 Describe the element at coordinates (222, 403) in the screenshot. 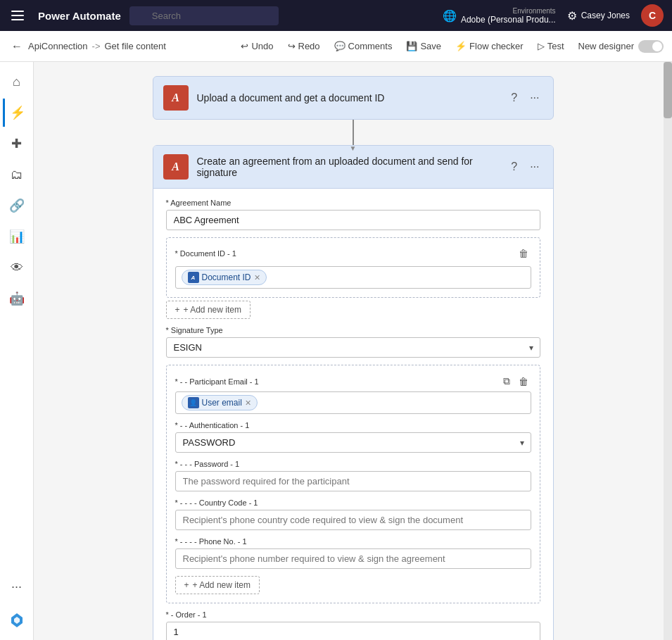

I see `participant-email-tag-text: User email` at that location.